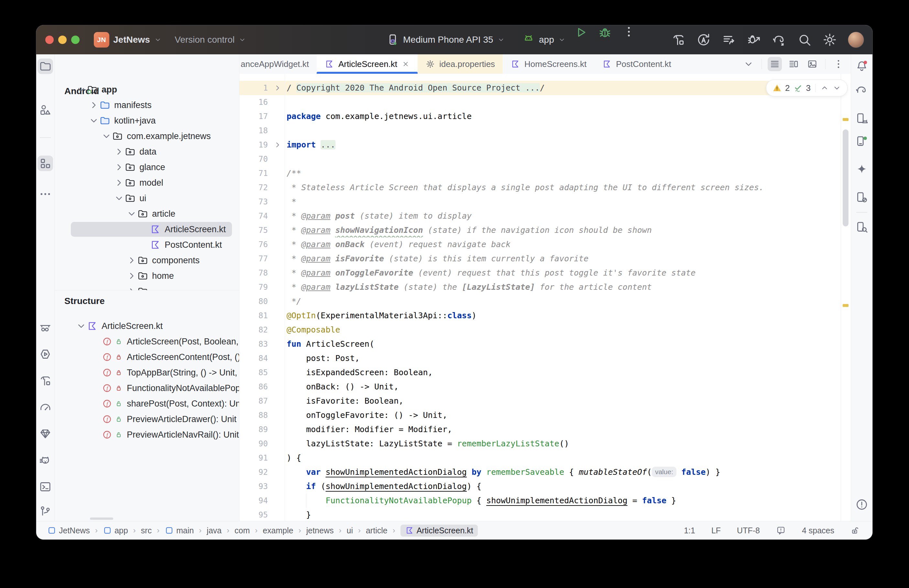 The height and width of the screenshot is (588, 909). What do you see at coordinates (862, 90) in the screenshot?
I see `tool-gradle` at bounding box center [862, 90].